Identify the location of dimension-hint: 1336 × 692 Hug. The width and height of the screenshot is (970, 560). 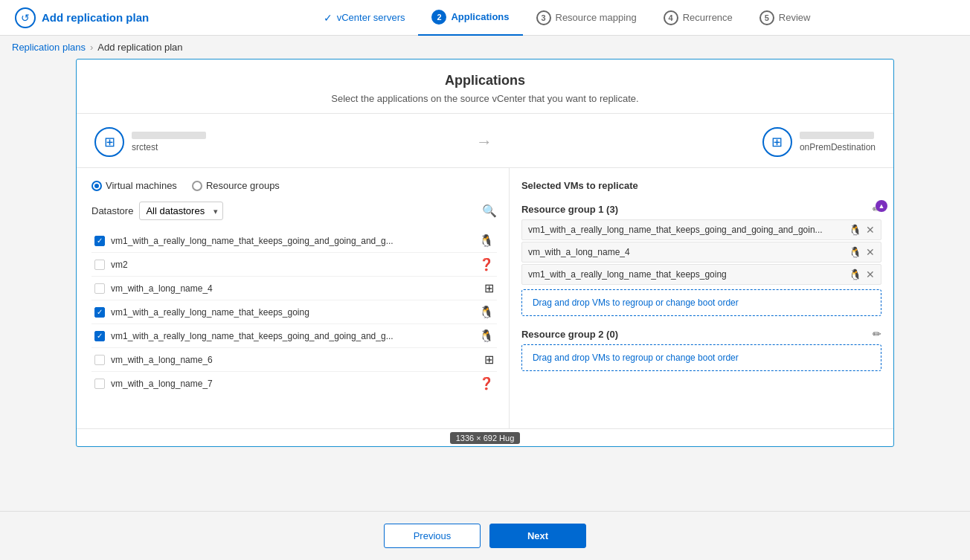
(485, 438).